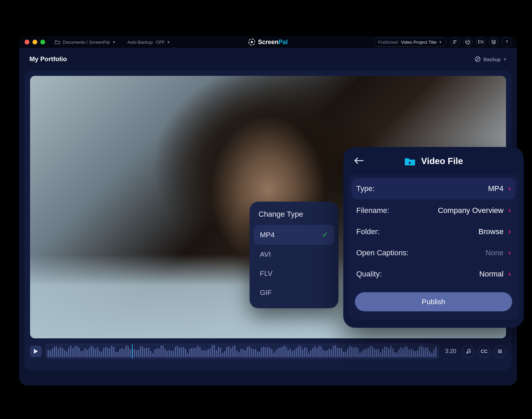  I want to click on back-button, so click(359, 161).